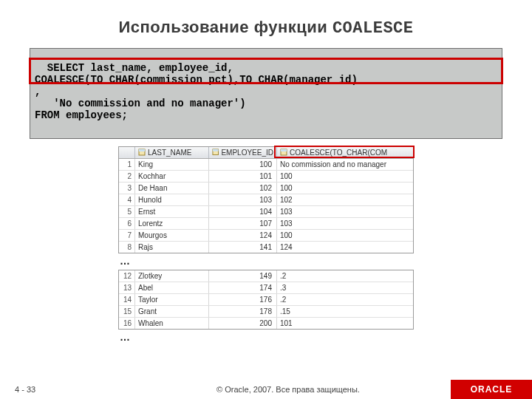 Image resolution: width=532 pixels, height=399 pixels. Describe the element at coordinates (172, 164) in the screenshot. I see `cell: King` at that location.